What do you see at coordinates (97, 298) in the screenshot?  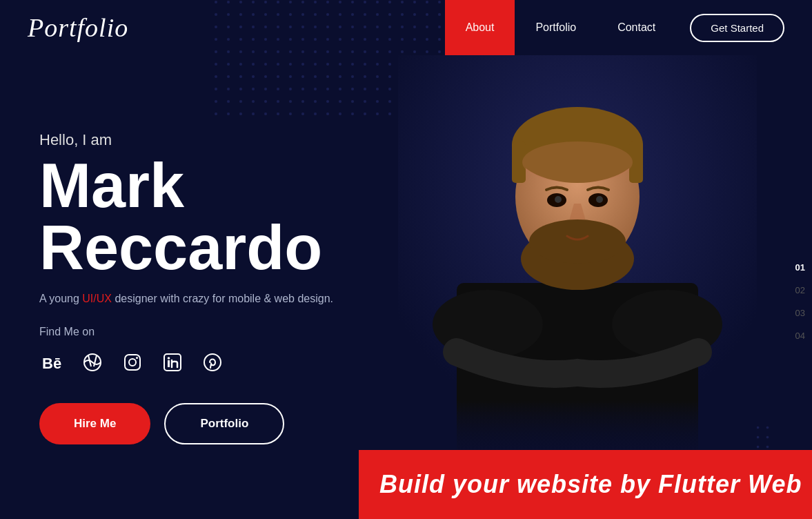 I see `description-highlight: UI/UX` at bounding box center [97, 298].